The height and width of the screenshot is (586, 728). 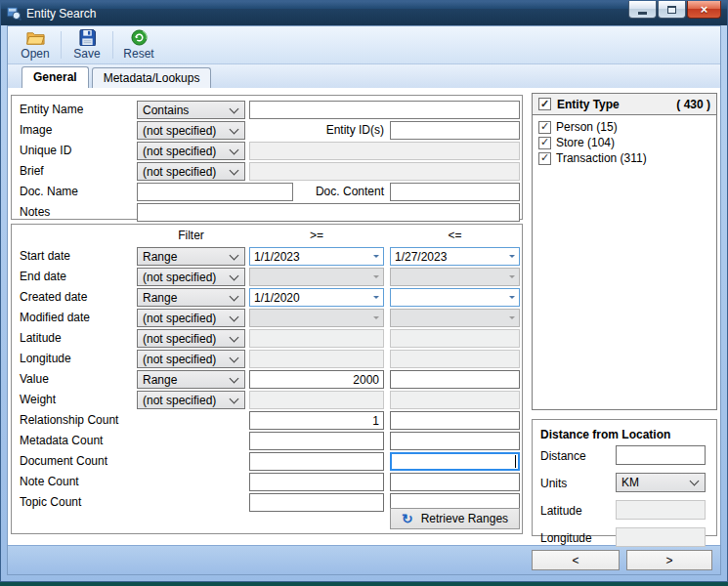 I want to click on end-date-from-date-picker, so click(x=317, y=277).